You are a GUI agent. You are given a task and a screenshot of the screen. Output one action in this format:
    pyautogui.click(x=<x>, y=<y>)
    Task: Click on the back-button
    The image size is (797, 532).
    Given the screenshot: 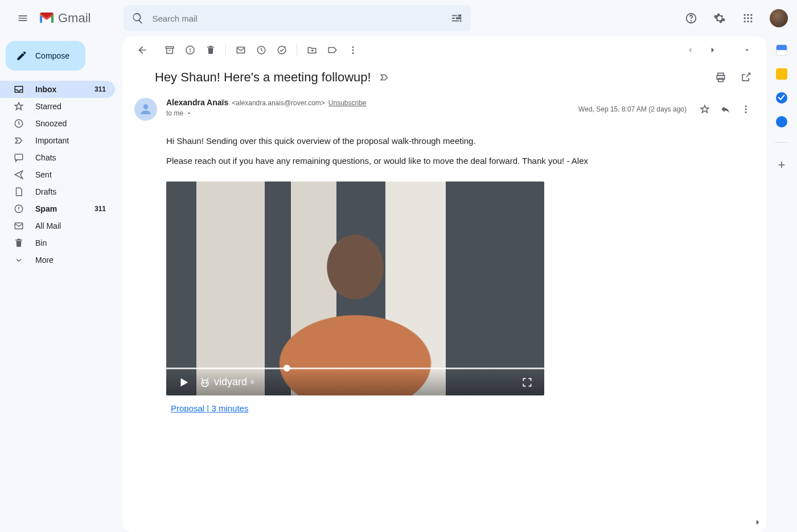 What is the action you would take?
    pyautogui.click(x=142, y=50)
    